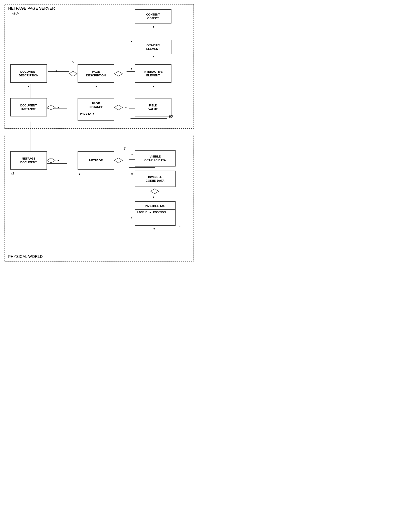  What do you see at coordinates (96, 109) in the screenshot?
I see `page-instance-box: PAGEINSTANCE PAGE ID ◄` at bounding box center [96, 109].